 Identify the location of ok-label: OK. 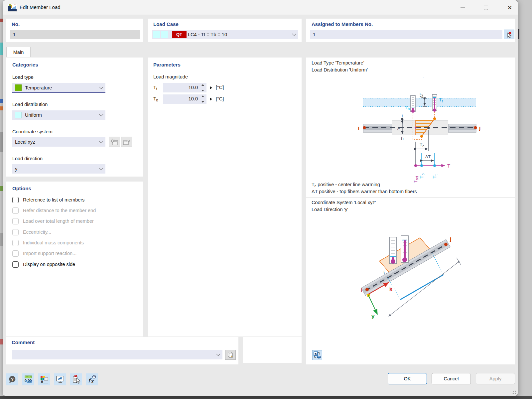
(408, 379).